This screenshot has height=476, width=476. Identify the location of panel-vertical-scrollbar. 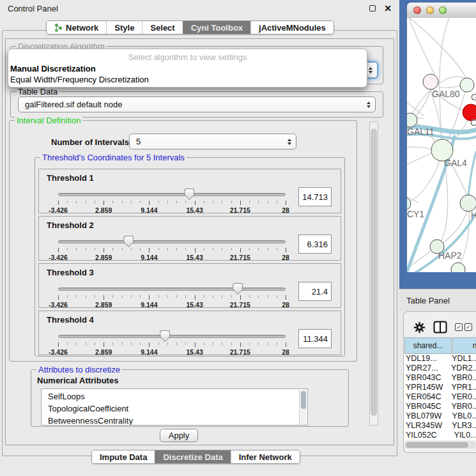
(374, 273).